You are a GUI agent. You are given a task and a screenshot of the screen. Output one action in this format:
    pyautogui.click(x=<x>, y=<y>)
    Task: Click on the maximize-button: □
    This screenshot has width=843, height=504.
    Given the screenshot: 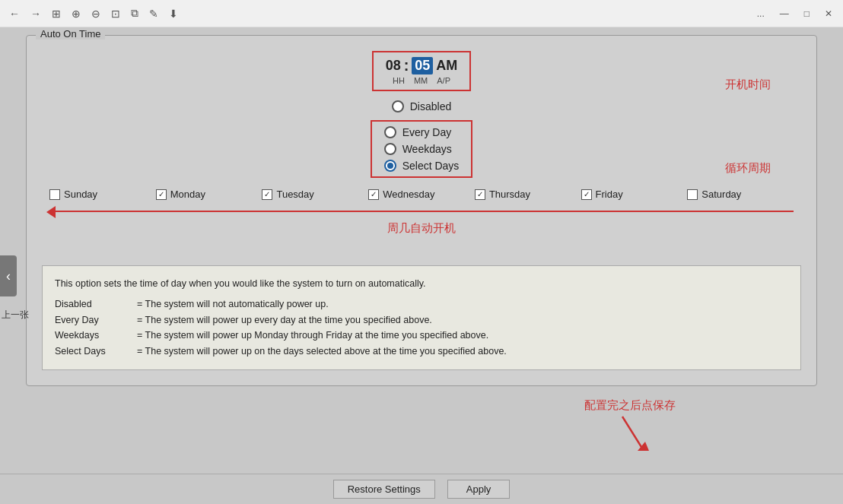 What is the action you would take?
    pyautogui.click(x=806, y=14)
    